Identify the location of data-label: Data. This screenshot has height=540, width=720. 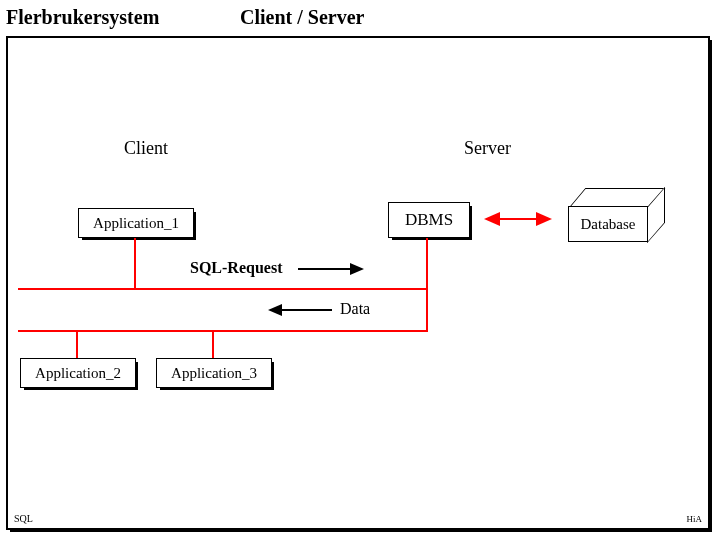
(355, 309).